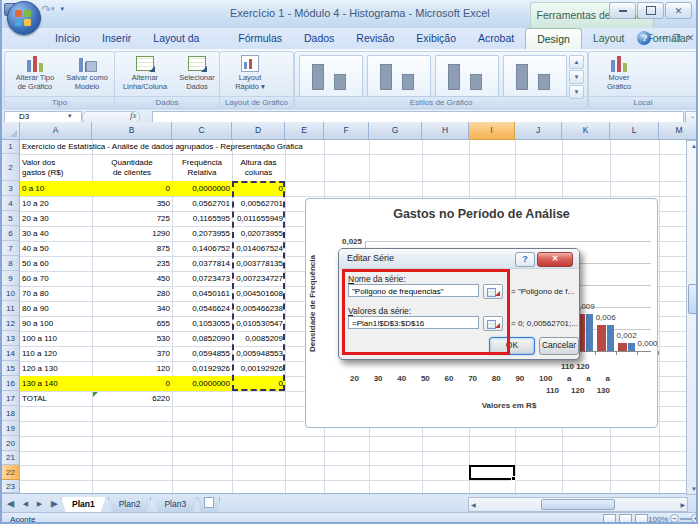 The image size is (698, 524). What do you see at coordinates (496, 38) in the screenshot?
I see `tab-acrobat: Acrobat` at bounding box center [496, 38].